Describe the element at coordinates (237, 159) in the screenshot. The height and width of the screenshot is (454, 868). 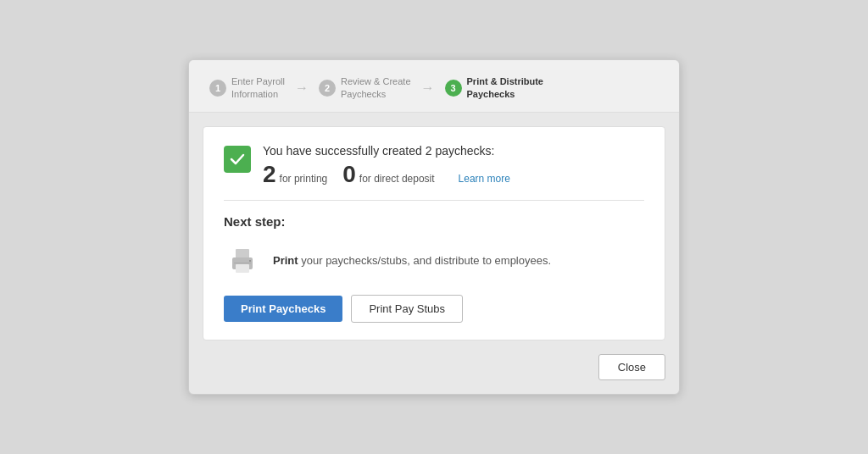
I see `success-icon` at that location.